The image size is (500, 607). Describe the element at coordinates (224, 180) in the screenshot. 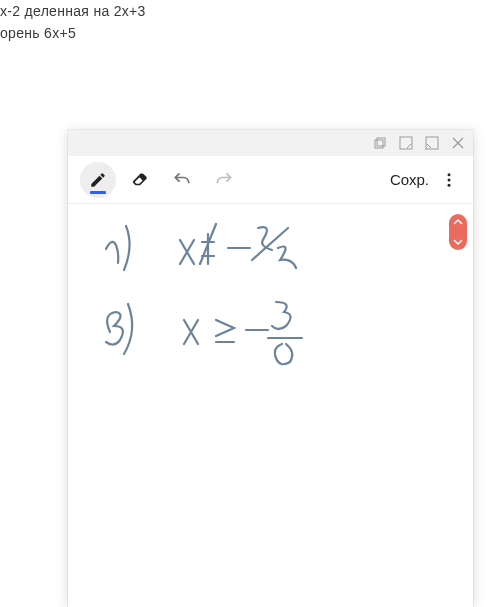

I see `redo-icon` at that location.